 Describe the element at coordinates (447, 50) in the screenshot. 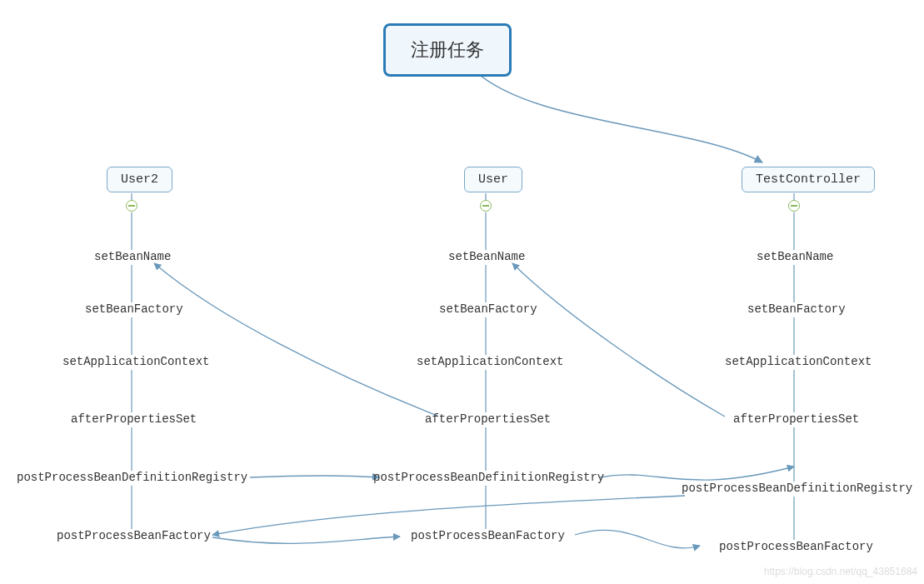

I see `root-node: 注册任务` at that location.